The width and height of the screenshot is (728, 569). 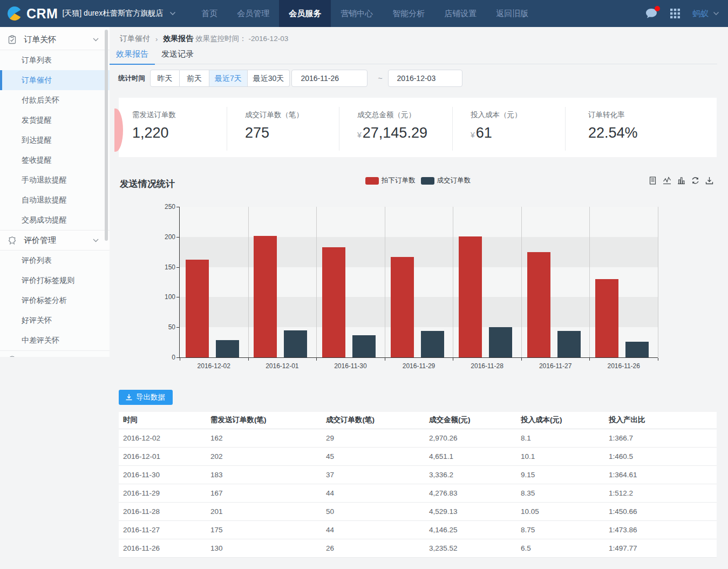 What do you see at coordinates (425, 78) in the screenshot?
I see `end-date-input: 2016-12-03` at bounding box center [425, 78].